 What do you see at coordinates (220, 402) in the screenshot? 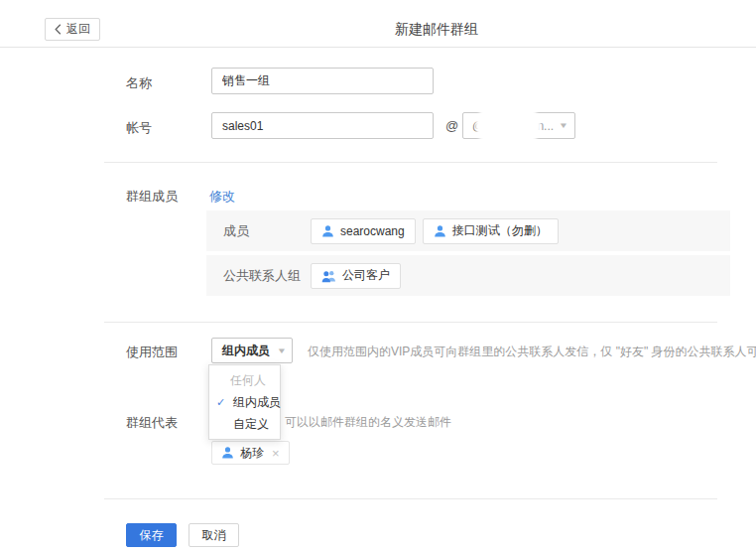
I see `check-icon: ✓` at bounding box center [220, 402].